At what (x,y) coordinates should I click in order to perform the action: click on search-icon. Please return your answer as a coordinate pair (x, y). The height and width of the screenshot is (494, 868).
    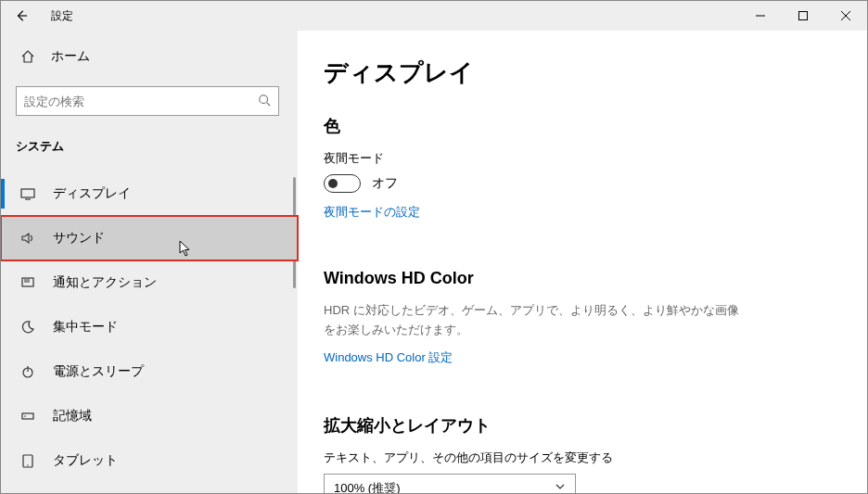
    Looking at the image, I should click on (264, 102).